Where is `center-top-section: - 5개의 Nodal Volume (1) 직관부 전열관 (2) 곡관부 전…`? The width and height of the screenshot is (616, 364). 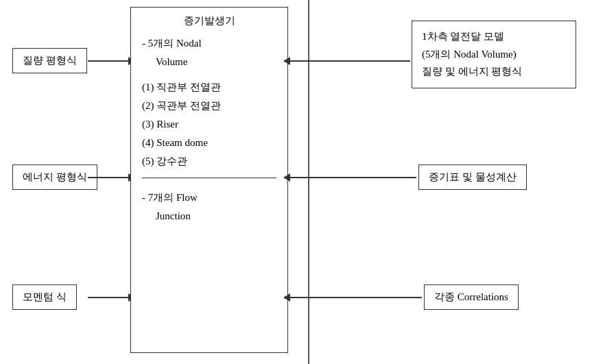 center-top-section: - 5개의 Nodal Volume (1) 직관부 전열관 (2) 곡관부 전… is located at coordinates (209, 106).